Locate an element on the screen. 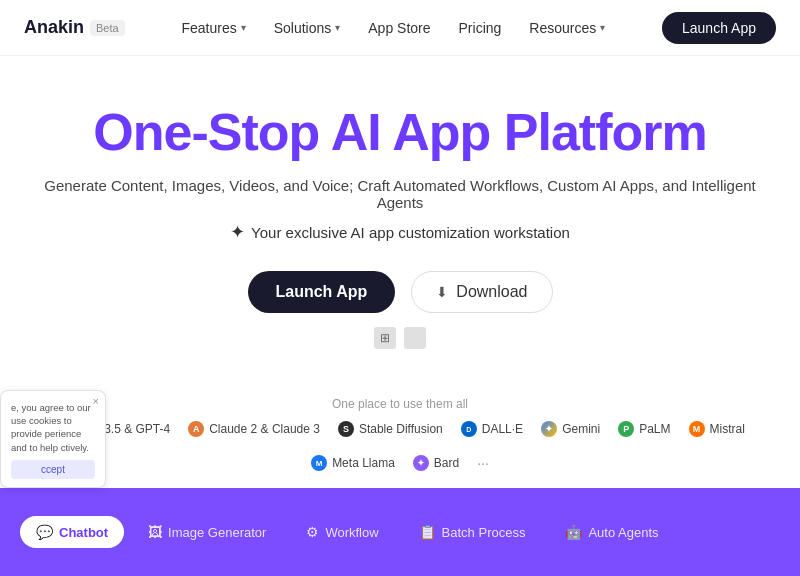  tab-batch-process: 📋 Batch Process is located at coordinates (472, 532).